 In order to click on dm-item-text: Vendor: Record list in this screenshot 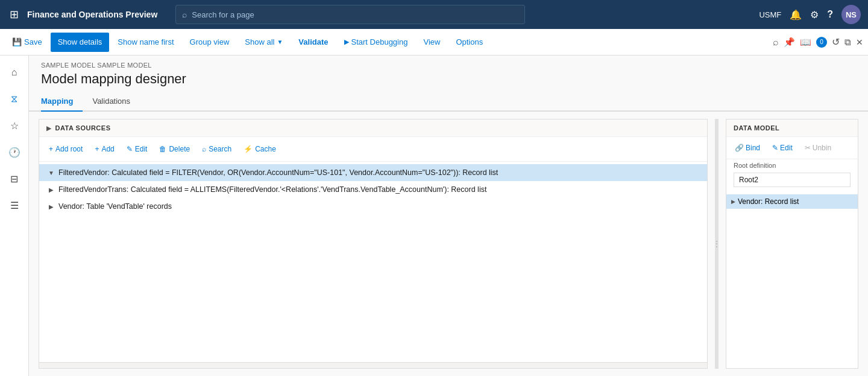, I will do `click(768, 202)`.